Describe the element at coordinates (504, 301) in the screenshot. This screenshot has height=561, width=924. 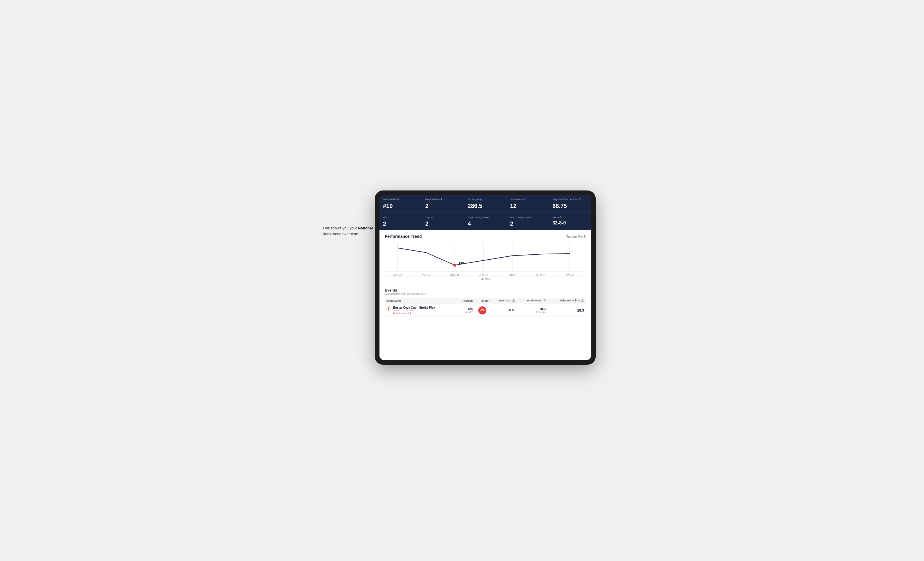
I see `col-event-sg: Event SG i` at that location.